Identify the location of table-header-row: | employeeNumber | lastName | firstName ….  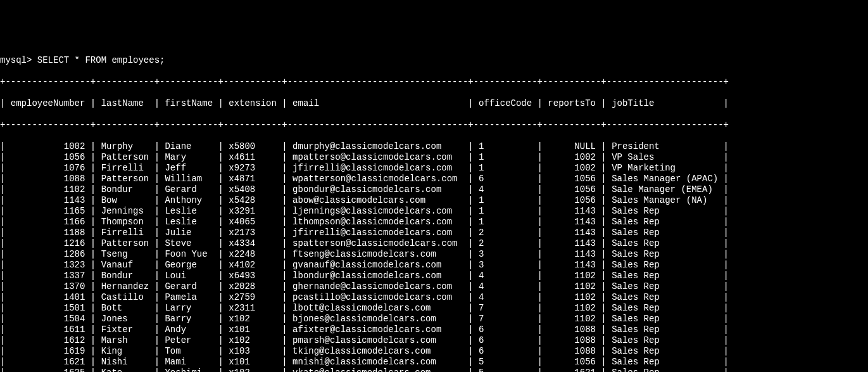
(434, 104).